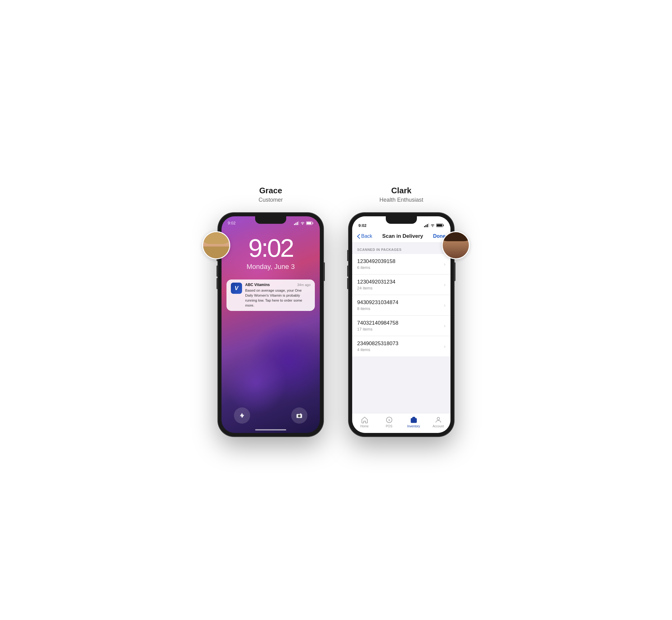 Image resolution: width=672 pixels, height=620 pixels. What do you see at coordinates (271, 310) in the screenshot?
I see `grace-block: Grace Customer 9:02` at bounding box center [271, 310].